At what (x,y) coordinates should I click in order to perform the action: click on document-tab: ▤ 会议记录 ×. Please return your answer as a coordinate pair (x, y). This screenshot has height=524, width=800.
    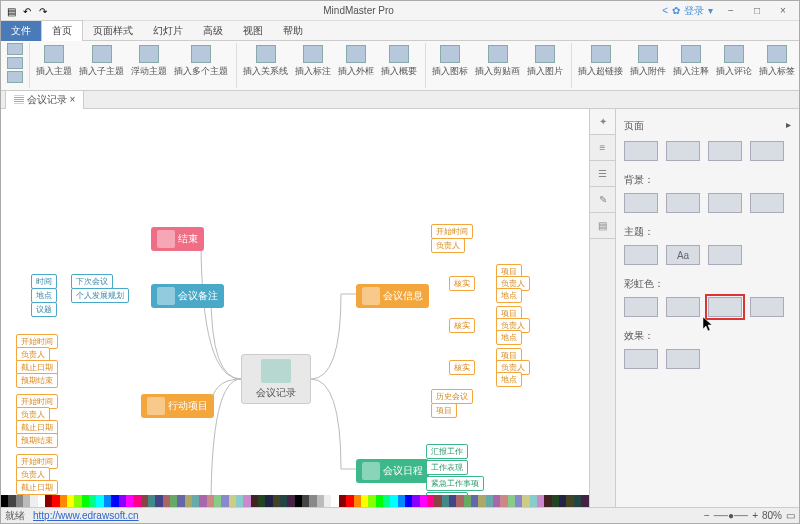
    Looking at the image, I should click on (44, 100).